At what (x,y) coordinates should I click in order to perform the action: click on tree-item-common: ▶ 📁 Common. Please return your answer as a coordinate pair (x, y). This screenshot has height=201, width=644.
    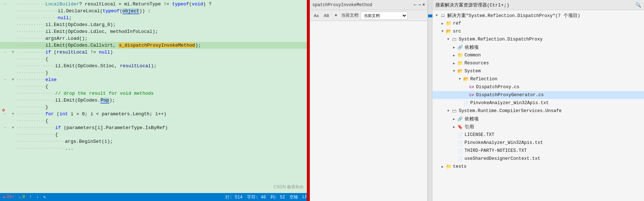
    Looking at the image, I should click on (538, 55).